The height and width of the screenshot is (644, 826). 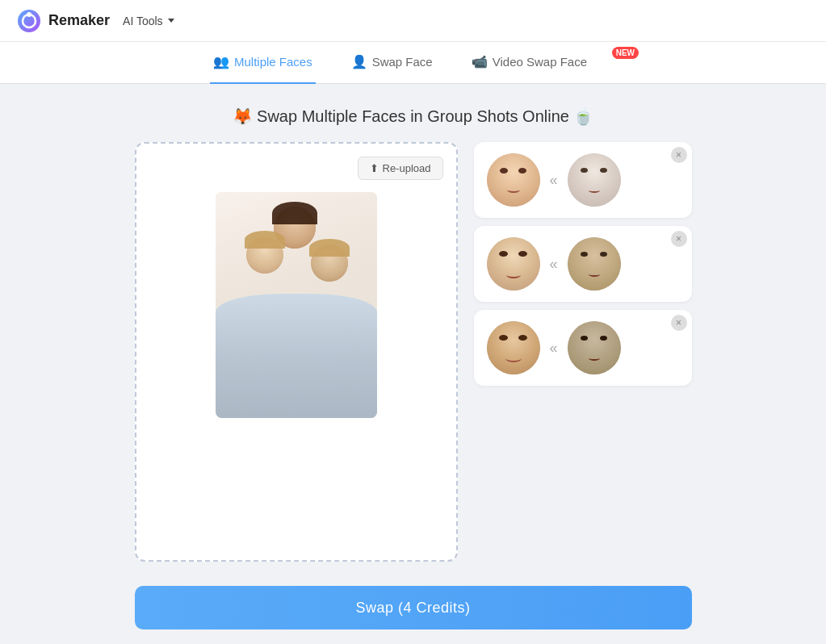 What do you see at coordinates (583, 348) in the screenshot?
I see `face-row-3: « ×` at bounding box center [583, 348].